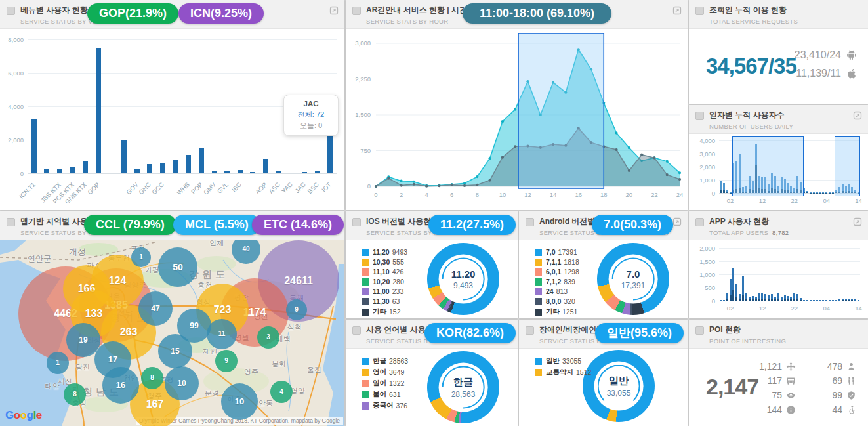 The height and width of the screenshot is (426, 868). What do you see at coordinates (778, 280) in the screenshot?
I see `app-users-bar-chart: 05001,0001,5002,0000212220414` at bounding box center [778, 280].